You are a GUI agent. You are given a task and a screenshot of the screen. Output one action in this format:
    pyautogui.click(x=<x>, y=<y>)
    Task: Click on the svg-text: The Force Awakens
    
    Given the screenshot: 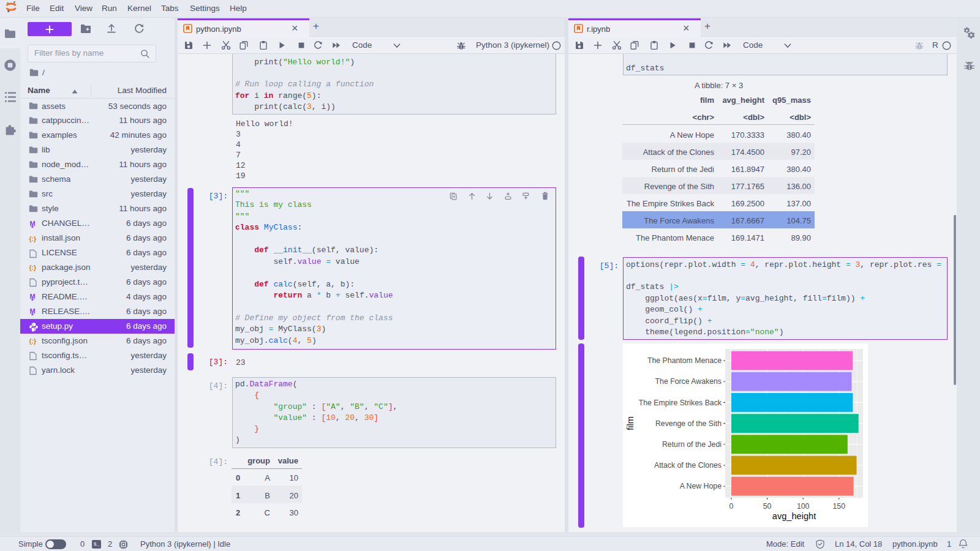 What is the action you would take?
    pyautogui.click(x=688, y=381)
    